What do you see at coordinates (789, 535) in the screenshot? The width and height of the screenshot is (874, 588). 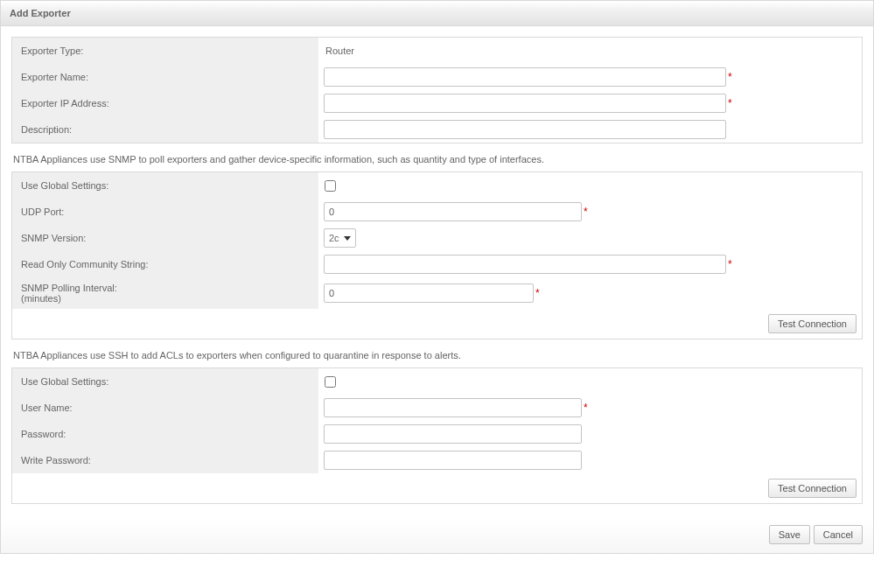 I see `save-button: Save` at bounding box center [789, 535].